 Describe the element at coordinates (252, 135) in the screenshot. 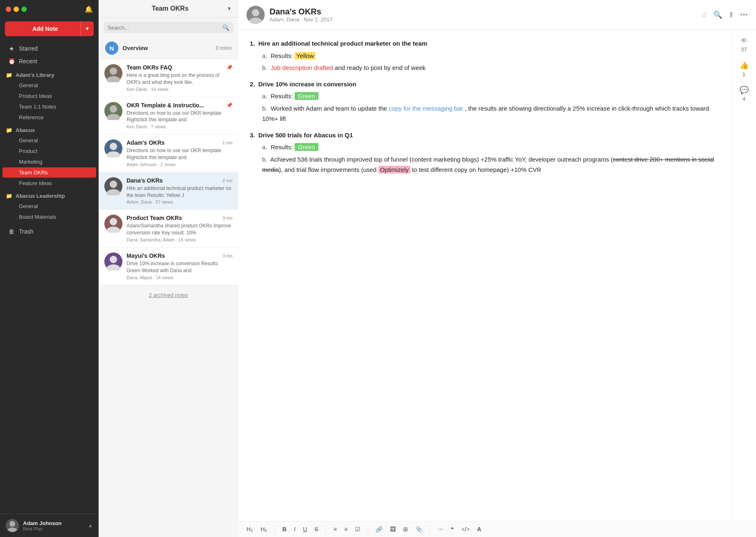

I see `num-3: 3.` at that location.